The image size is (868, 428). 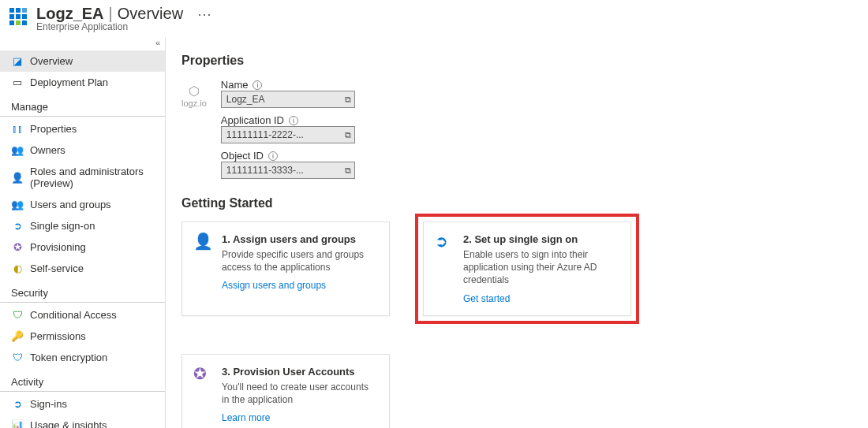 I want to click on sidebar-item-label: Roles and administrators (Preview), so click(x=98, y=177).